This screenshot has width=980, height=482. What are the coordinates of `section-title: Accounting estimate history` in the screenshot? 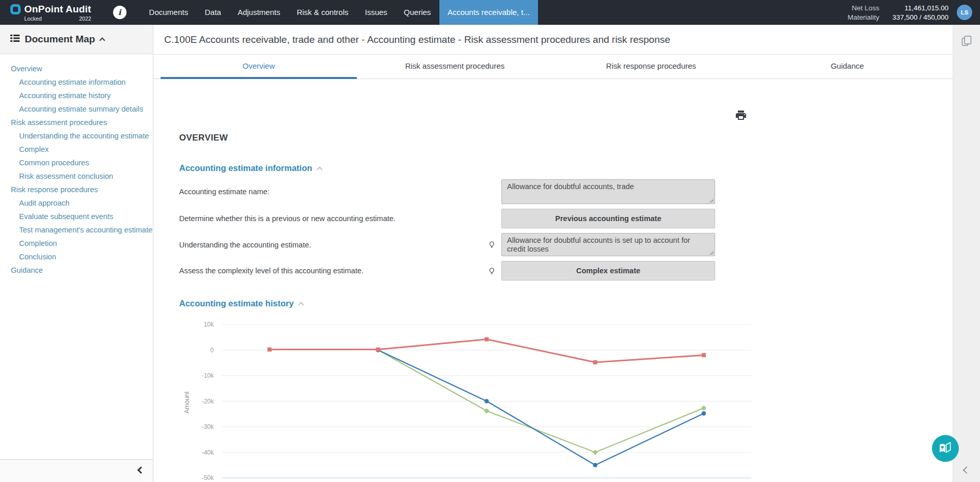 It's located at (236, 304).